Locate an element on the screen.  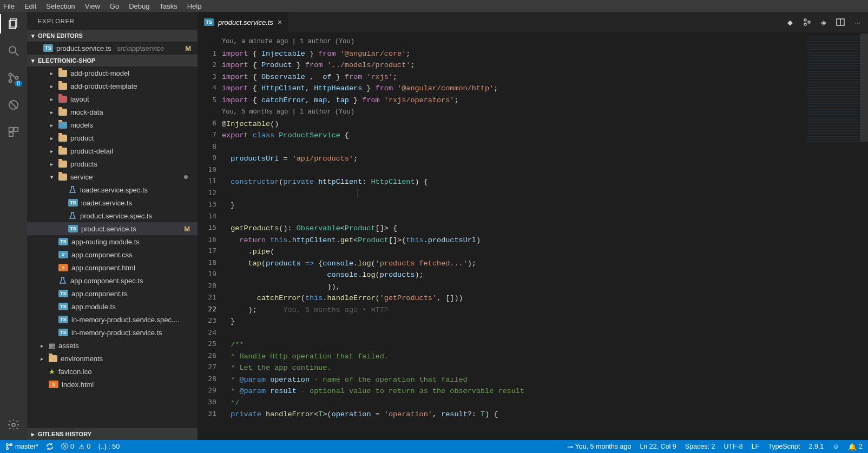
menu-go: Go is located at coordinates (115, 6).